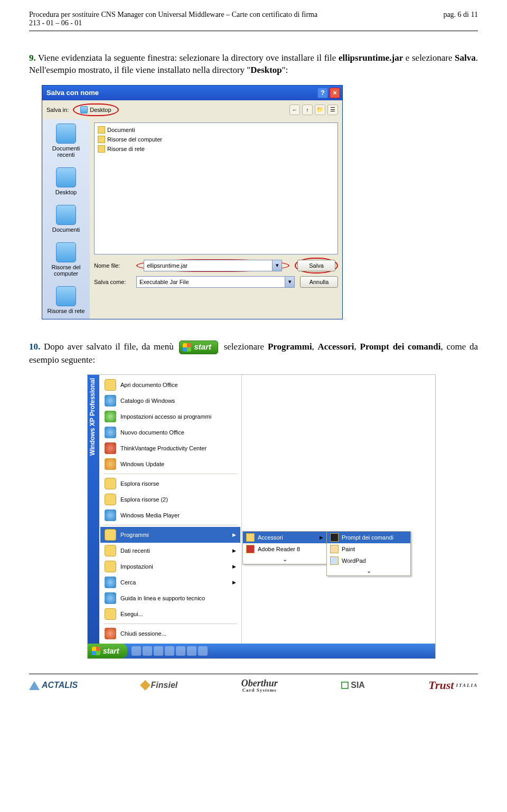 This screenshot has width=507, height=812. What do you see at coordinates (66, 300) in the screenshot?
I see `place-network: Risorse di rete` at bounding box center [66, 300].